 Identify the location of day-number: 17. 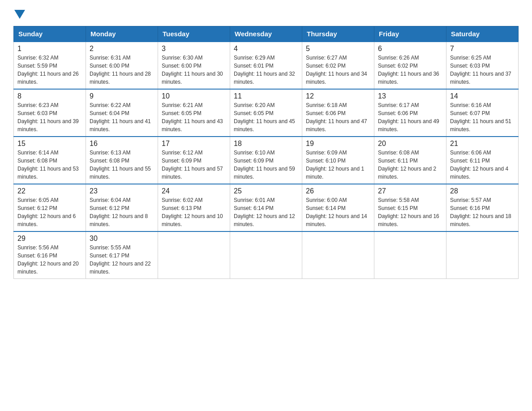
(194, 144).